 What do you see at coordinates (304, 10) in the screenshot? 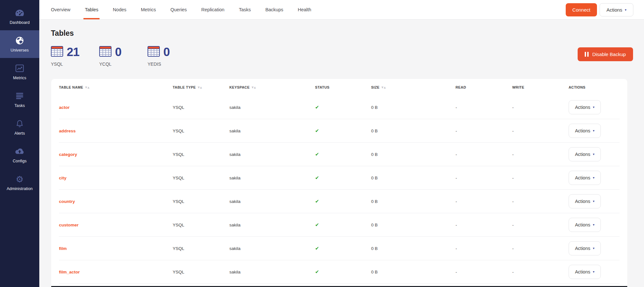
I see `tab-health: Health` at bounding box center [304, 10].